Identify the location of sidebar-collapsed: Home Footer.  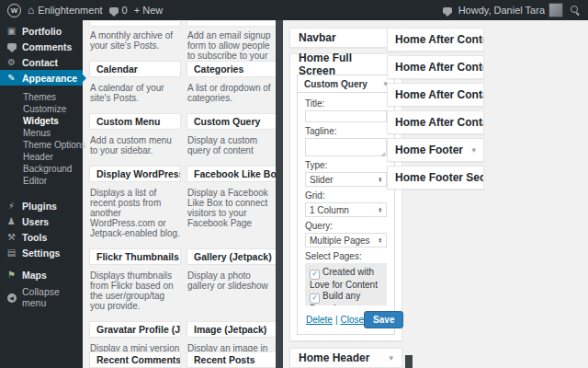
(435, 150).